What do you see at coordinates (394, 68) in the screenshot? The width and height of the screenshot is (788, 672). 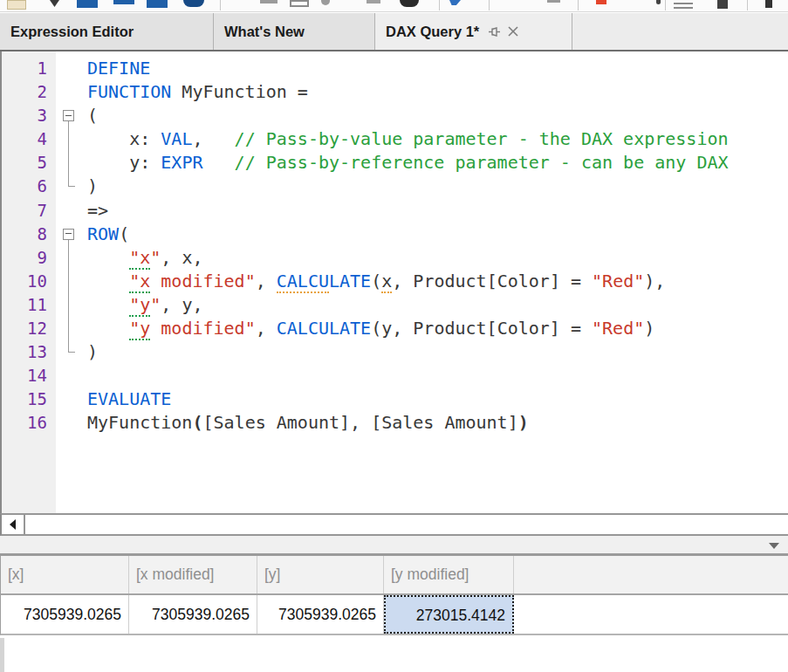 I see `code-line: 1DEFINE` at bounding box center [394, 68].